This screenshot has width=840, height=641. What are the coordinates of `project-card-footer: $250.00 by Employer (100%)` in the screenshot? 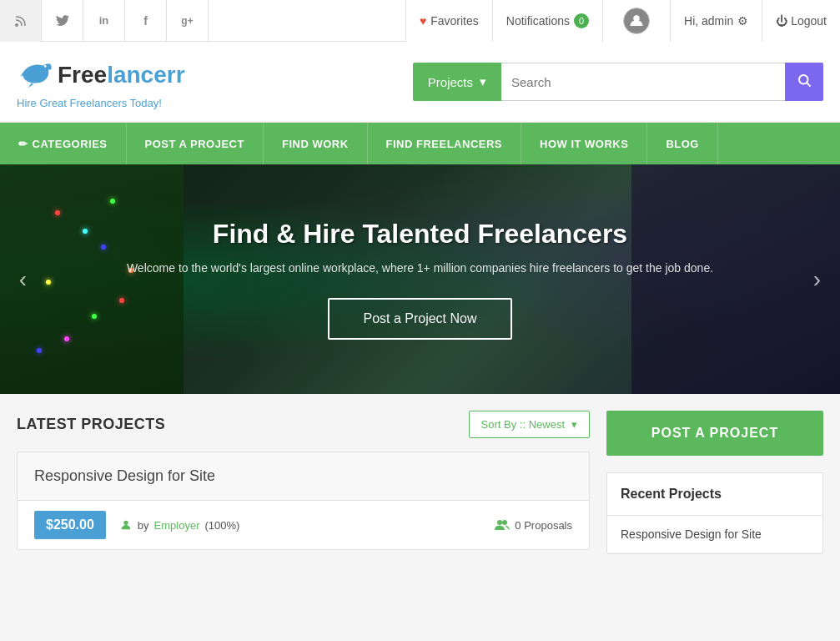 It's located at (304, 525).